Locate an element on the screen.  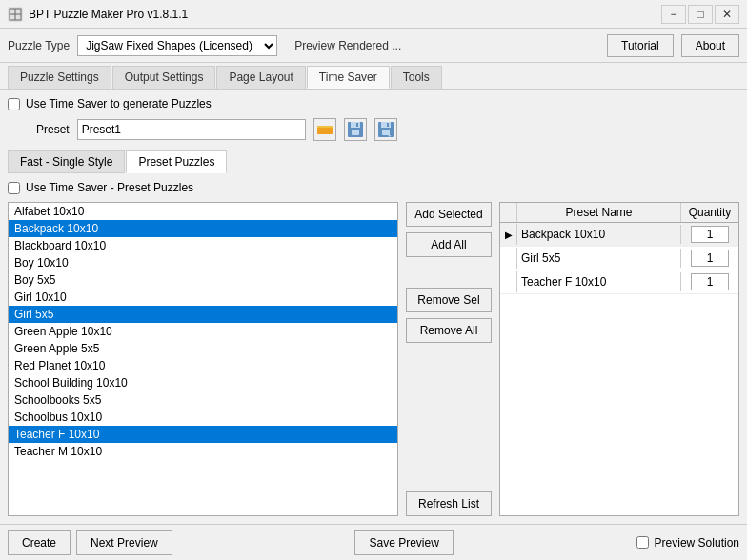
list-item: Green Apple 10x10 is located at coordinates (203, 331).